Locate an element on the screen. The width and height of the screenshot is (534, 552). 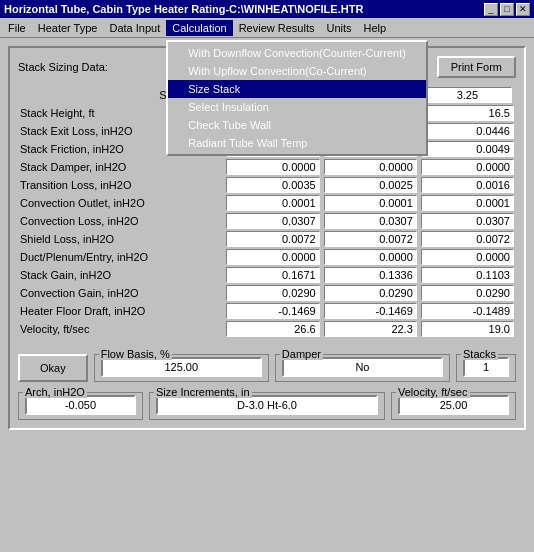
cell-value: 0.1336 is located at coordinates (370, 275).